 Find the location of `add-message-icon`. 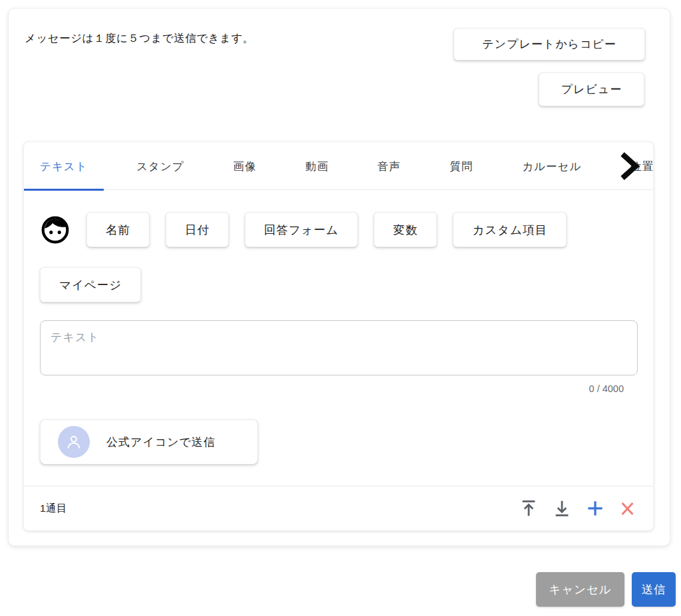

add-message-icon is located at coordinates (595, 508).